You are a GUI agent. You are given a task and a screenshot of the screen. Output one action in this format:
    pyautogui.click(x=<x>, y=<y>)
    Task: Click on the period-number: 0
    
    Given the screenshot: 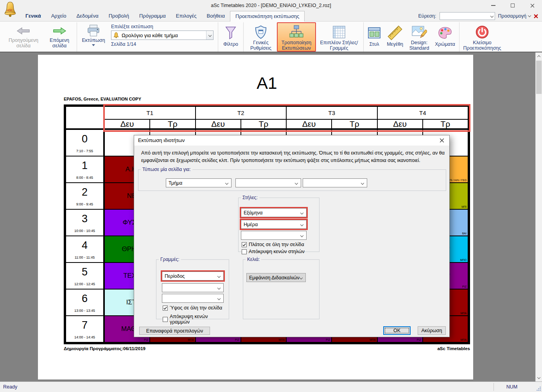 What is the action you would take?
    pyautogui.click(x=84, y=139)
    